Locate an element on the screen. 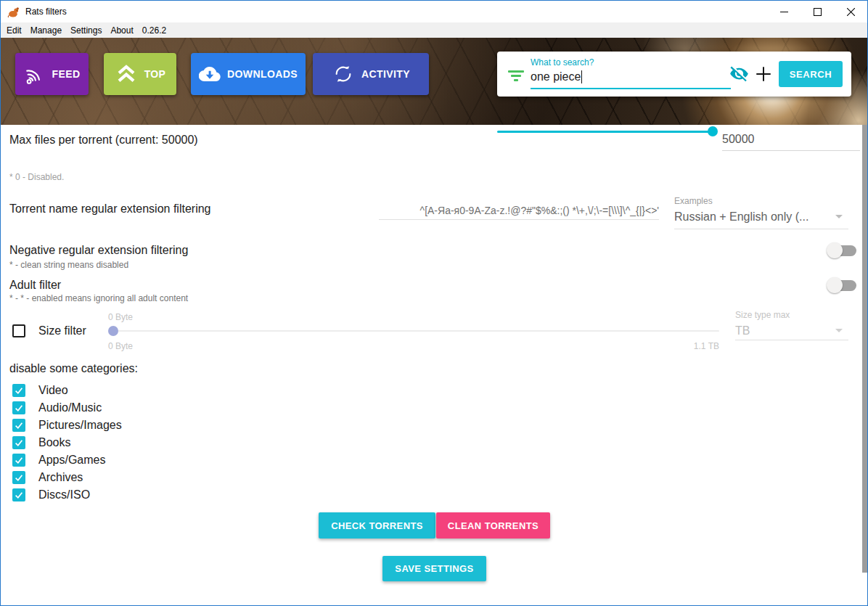  maximize-button is located at coordinates (817, 12).